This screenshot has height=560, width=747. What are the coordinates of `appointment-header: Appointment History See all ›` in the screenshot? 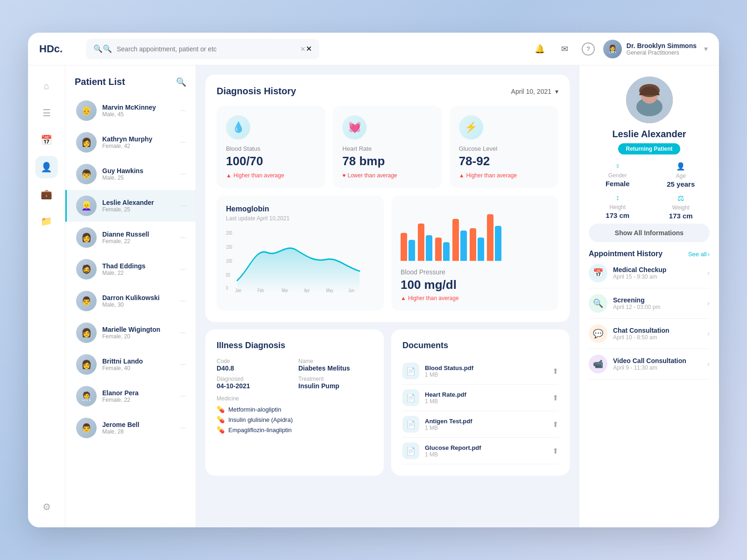 It's located at (649, 254).